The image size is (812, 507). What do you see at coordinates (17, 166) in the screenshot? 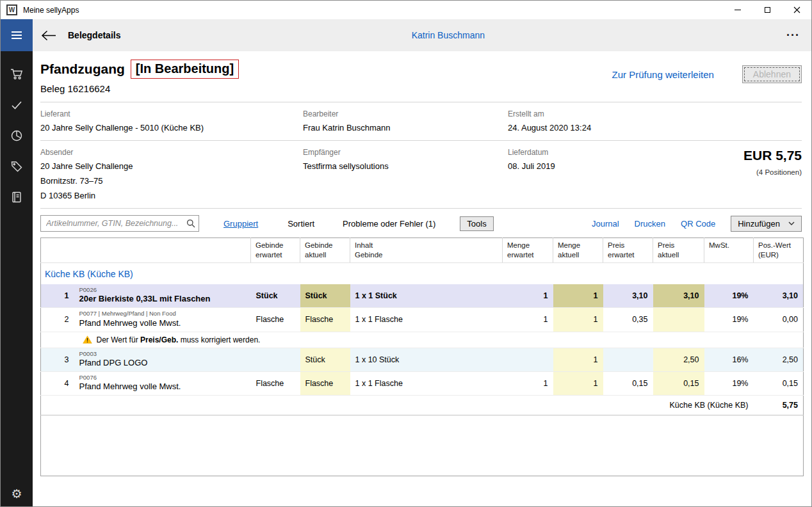
I see `sidebar-item-offers` at bounding box center [17, 166].